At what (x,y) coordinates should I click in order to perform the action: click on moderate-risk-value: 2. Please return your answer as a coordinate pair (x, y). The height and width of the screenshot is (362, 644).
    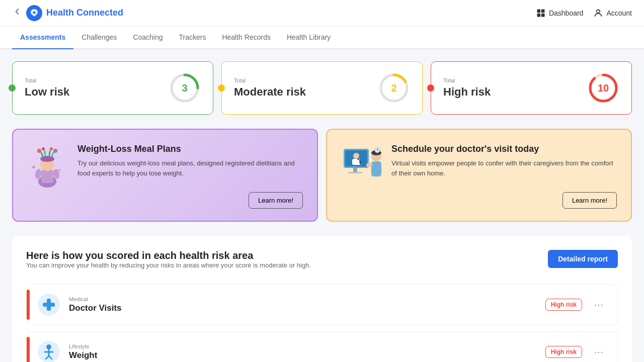
    Looking at the image, I should click on (393, 88).